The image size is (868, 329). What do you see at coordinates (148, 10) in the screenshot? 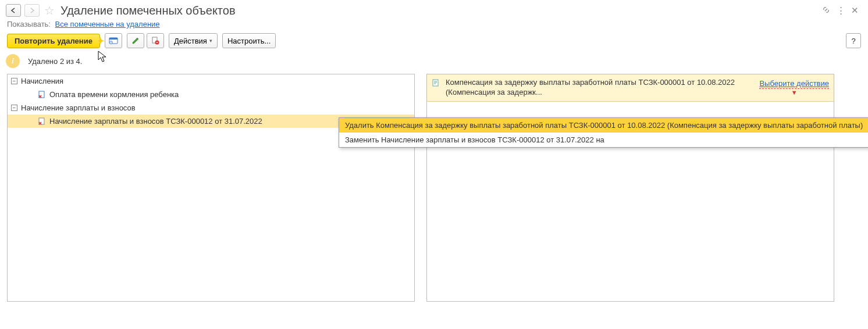
I see `page-title: Удаление помеченных объектов` at bounding box center [148, 10].